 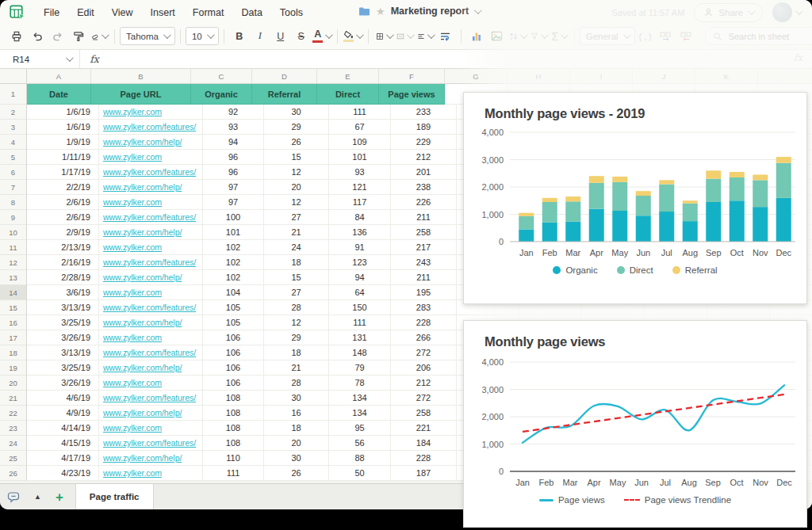 I want to click on page-views-cell: 217, so click(x=423, y=247).